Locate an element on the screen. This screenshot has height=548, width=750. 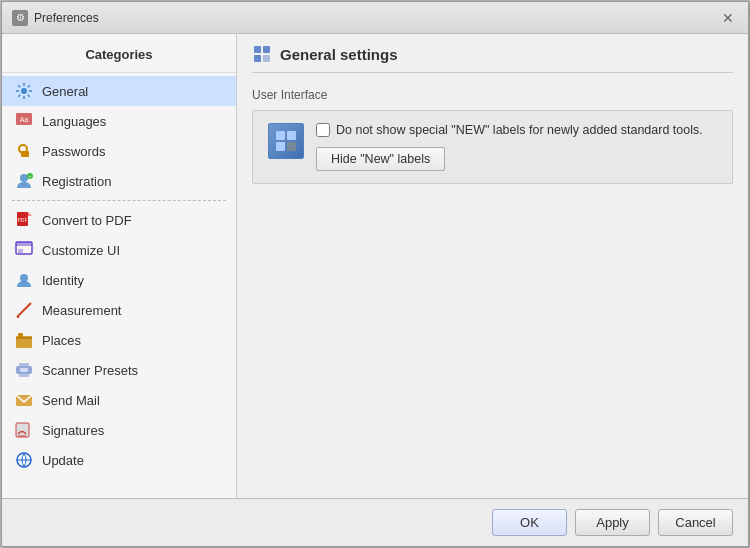
section-icon-area: Do not show special "NEW" labels for new… is located at coordinates (492, 147).